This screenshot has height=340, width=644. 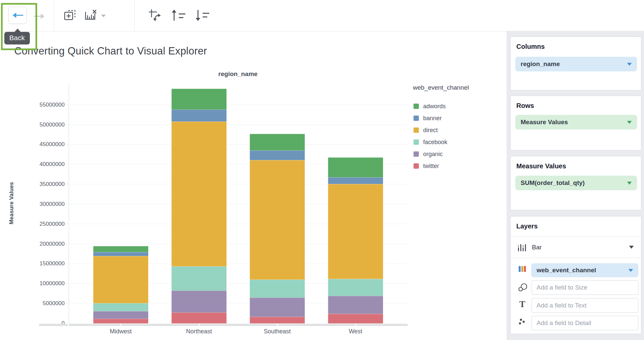 What do you see at coordinates (576, 44) in the screenshot?
I see `columns-header: Columns` at bounding box center [576, 44].